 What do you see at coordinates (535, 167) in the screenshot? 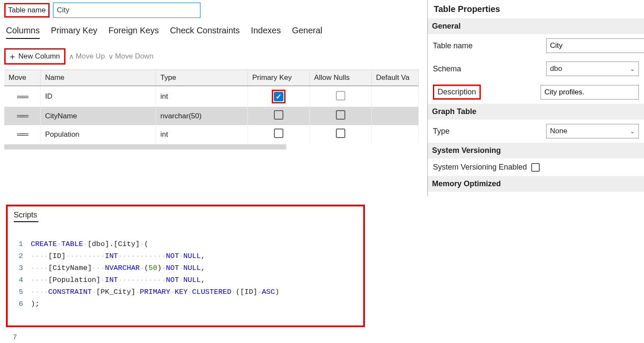
I see `sv-checkbox` at bounding box center [535, 167].